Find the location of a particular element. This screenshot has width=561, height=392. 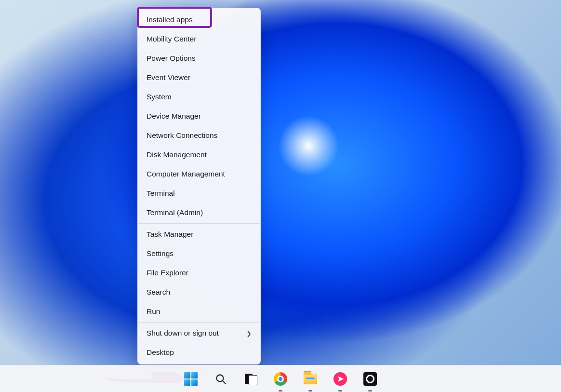

menu-item-label: Terminal is located at coordinates (161, 193).